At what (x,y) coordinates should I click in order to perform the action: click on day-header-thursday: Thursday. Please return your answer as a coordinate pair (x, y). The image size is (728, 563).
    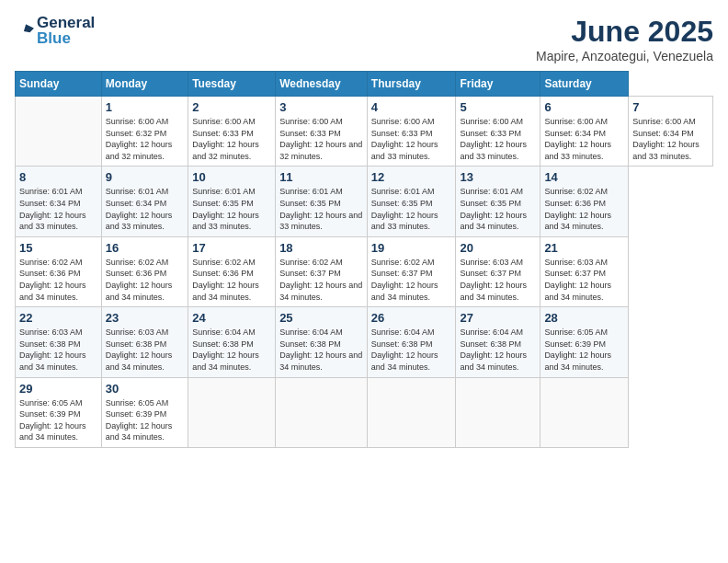
    Looking at the image, I should click on (412, 85).